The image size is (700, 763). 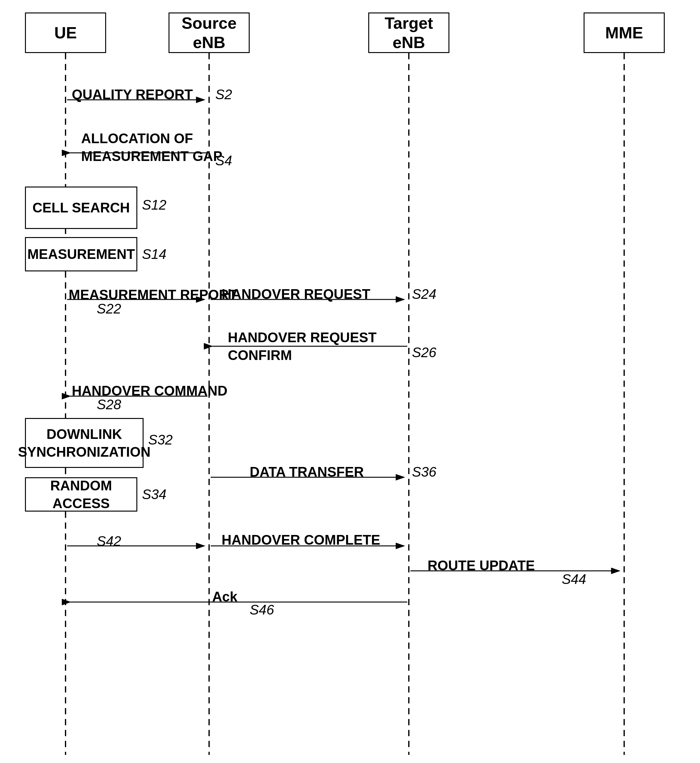 What do you see at coordinates (262, 610) in the screenshot?
I see `s46-label: S46` at bounding box center [262, 610].